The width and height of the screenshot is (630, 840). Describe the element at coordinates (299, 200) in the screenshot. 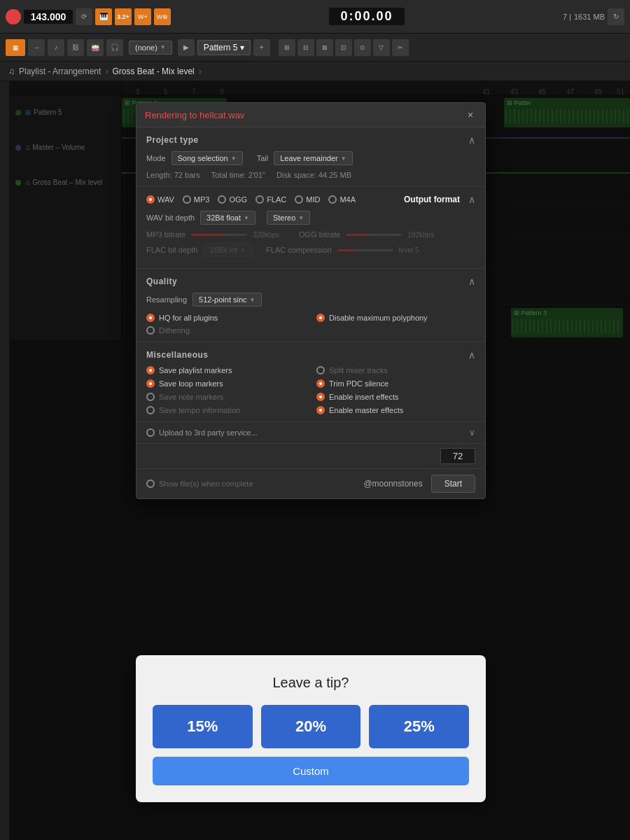

I see `mid-radio` at that location.